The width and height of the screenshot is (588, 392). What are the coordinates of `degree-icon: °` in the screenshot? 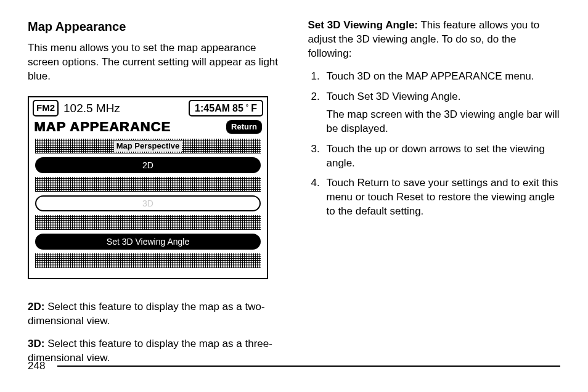 It's located at (247, 107).